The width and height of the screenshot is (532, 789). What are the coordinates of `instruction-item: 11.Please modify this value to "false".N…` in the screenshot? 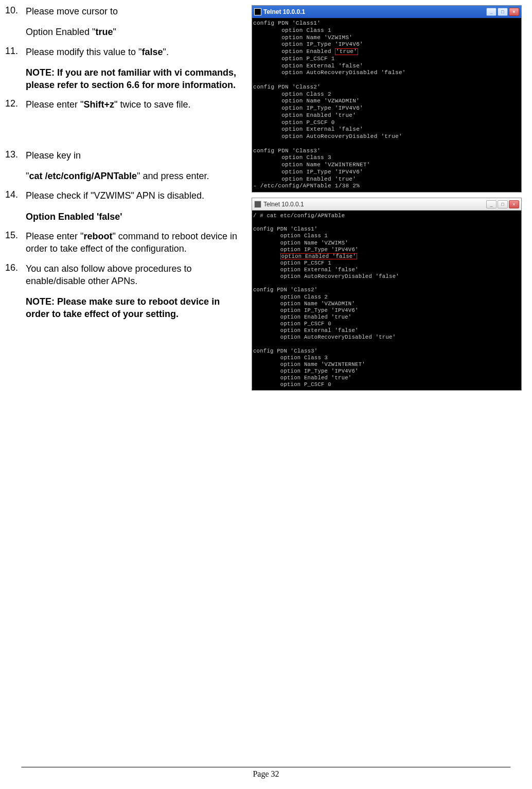 It's located at (126, 69).